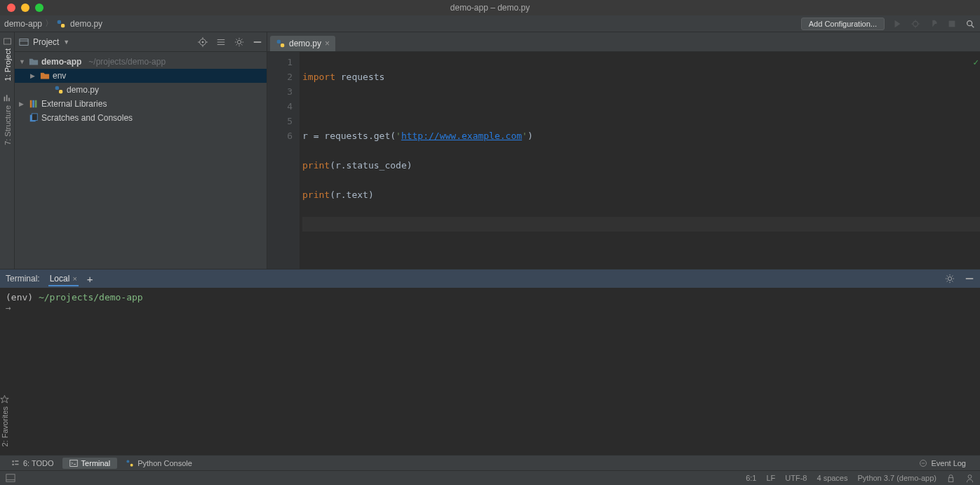 Image resolution: width=980 pixels, height=485 pixels. What do you see at coordinates (23, 24) in the screenshot?
I see `breadcrumb-project: demo-app` at bounding box center [23, 24].